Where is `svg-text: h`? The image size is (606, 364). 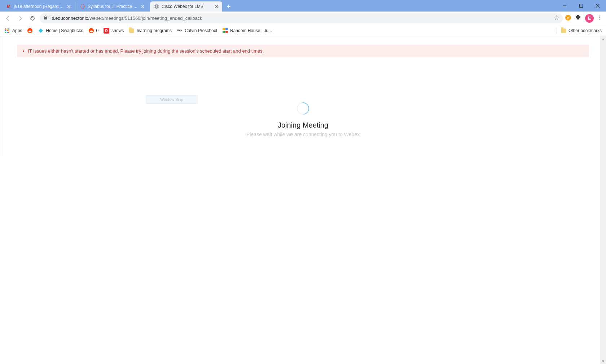
svg-text: h is located at coordinates (568, 18).